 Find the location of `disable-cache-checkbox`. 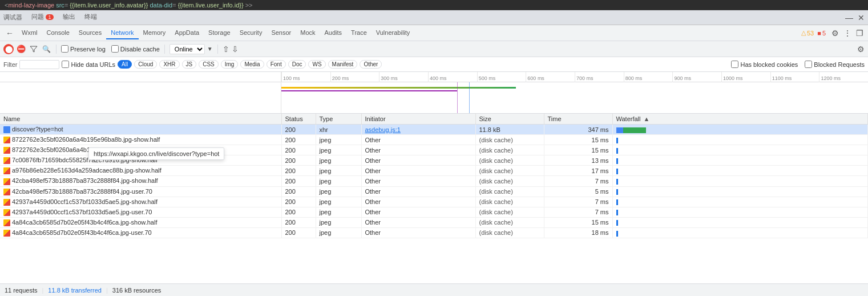

disable-cache-checkbox is located at coordinates (115, 49).